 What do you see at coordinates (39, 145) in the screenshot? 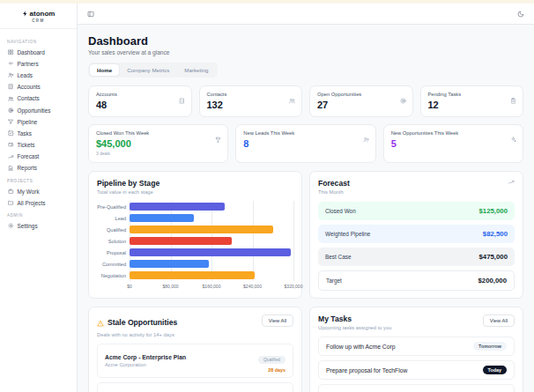
I see `sidebar-item-tickets: Tickets` at bounding box center [39, 145].